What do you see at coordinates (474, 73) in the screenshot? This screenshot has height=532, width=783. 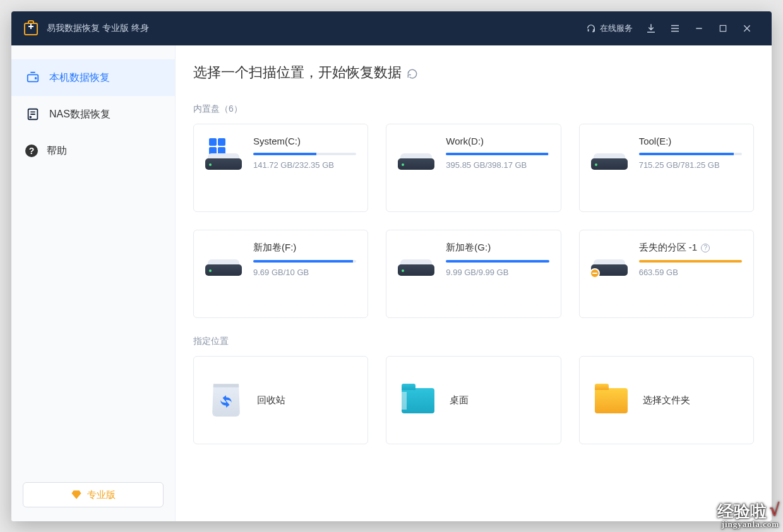 I see `page-title-row: 选择一个扫描位置，开始恢复数据` at bounding box center [474, 73].